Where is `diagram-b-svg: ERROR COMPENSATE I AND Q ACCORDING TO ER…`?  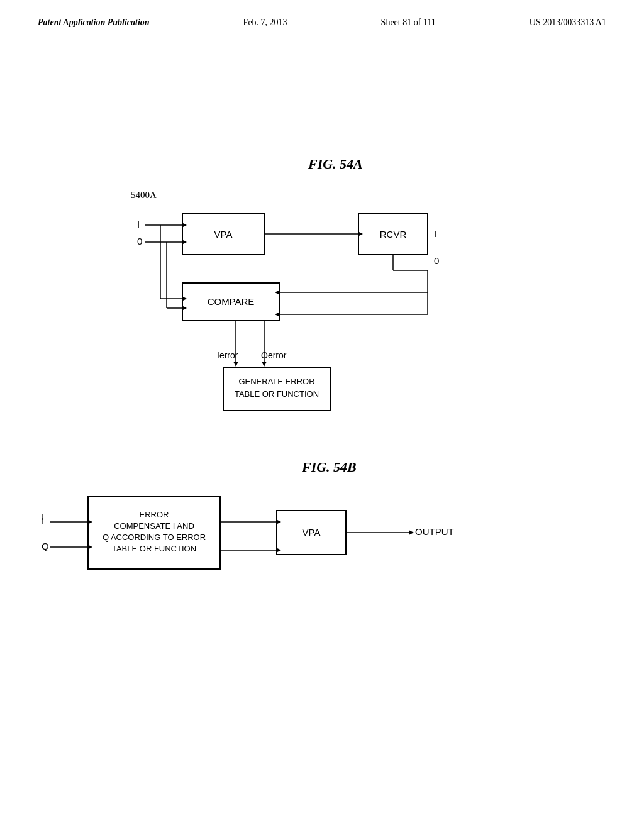
diagram-b-svg: ERROR COMPENSATE I AND Q ACCORDING TO ER… is located at coordinates (314, 541).